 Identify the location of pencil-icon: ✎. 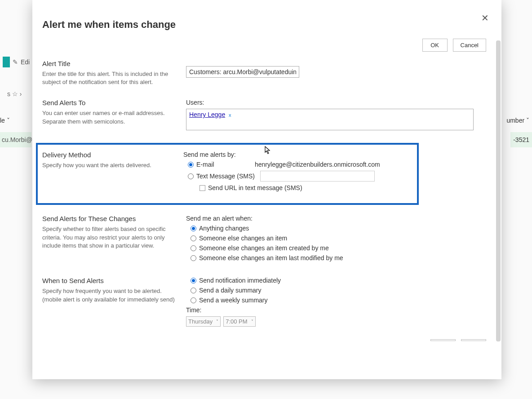
(15, 62).